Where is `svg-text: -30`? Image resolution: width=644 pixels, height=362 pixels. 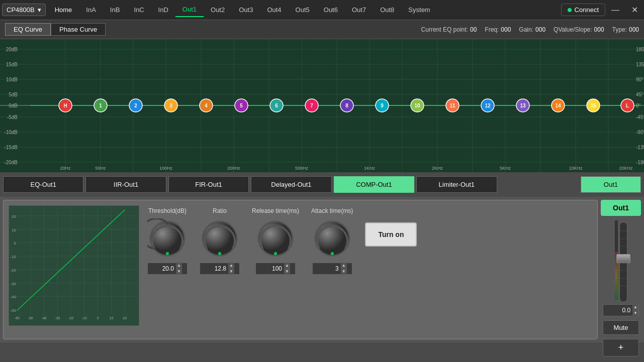
svg-text: -30 is located at coordinates (57, 318).